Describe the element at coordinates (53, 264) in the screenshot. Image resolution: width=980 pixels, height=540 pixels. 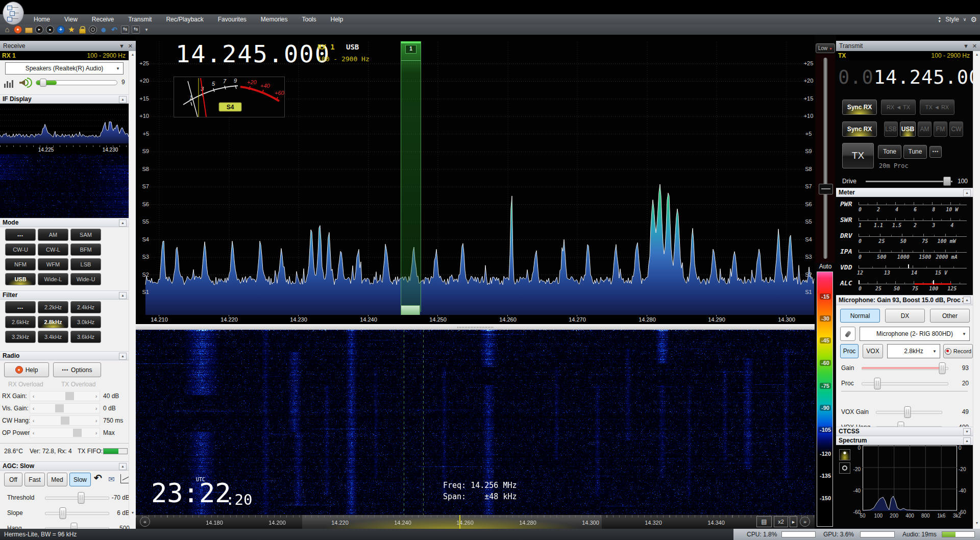
I see `mode-button-wfm: WFM` at that location.